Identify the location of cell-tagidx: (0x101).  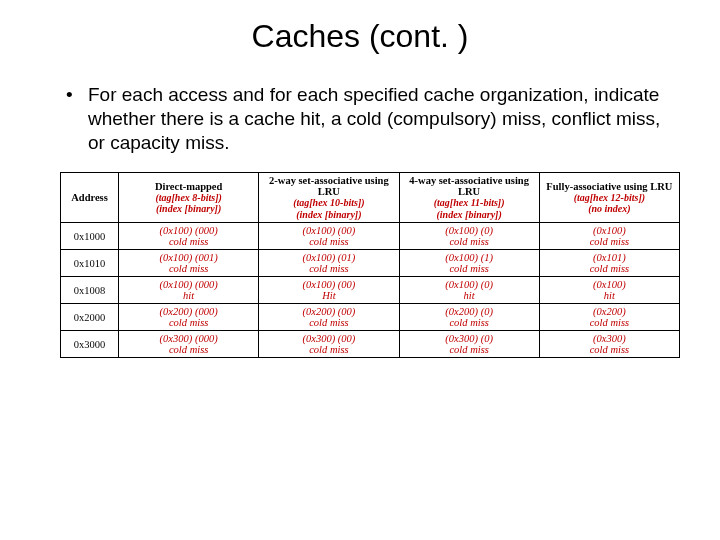
(610, 258).